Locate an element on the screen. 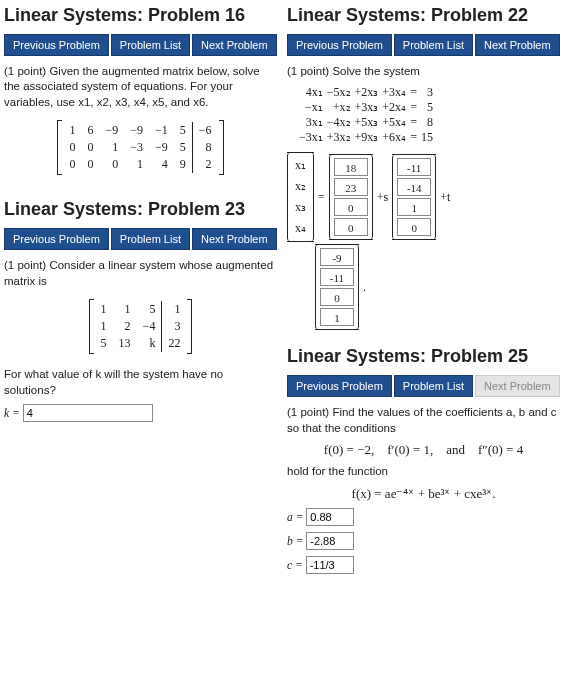 This screenshot has height=700, width=564. title: Linear Systems: Problem 16 is located at coordinates (140, 16).